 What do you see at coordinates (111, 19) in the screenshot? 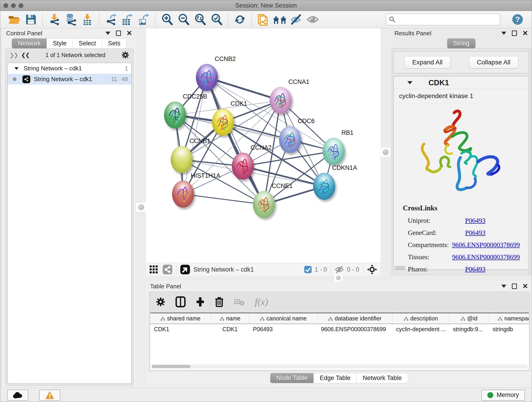
I see `export-network-button` at bounding box center [111, 19].